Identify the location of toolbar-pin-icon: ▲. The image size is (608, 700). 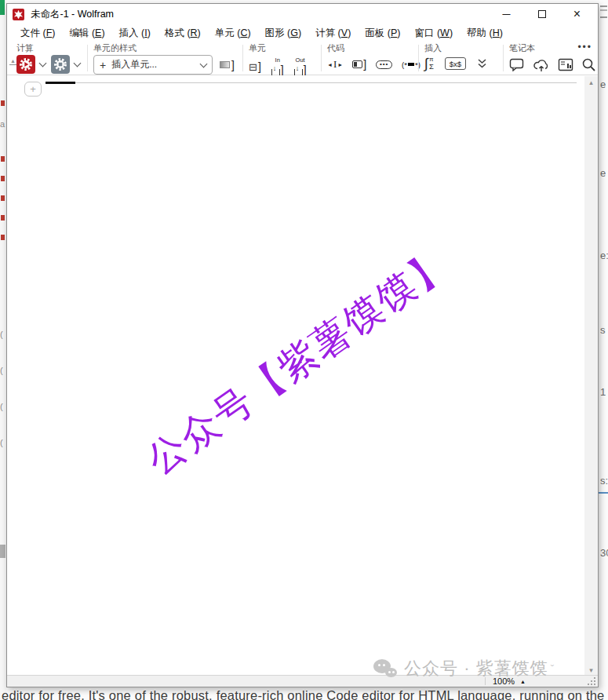
(13, 61).